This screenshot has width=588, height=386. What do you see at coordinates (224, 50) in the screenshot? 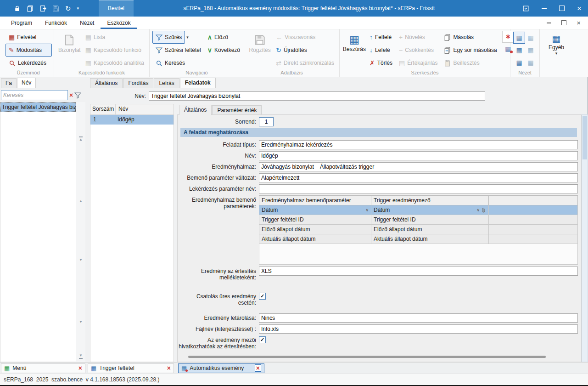
I see `kovetkezo-button: ∨ Következő` at bounding box center [224, 50].